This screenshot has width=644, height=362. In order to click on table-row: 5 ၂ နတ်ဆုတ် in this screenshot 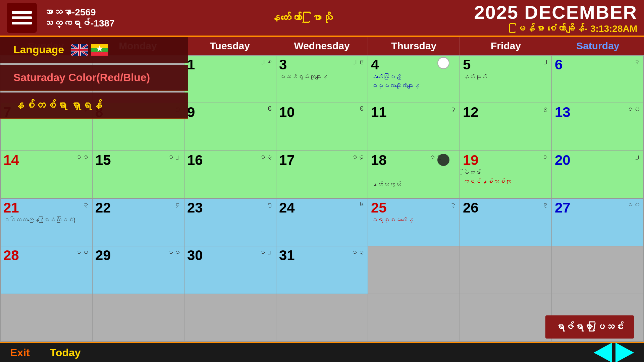, I will do `click(506, 79)`.